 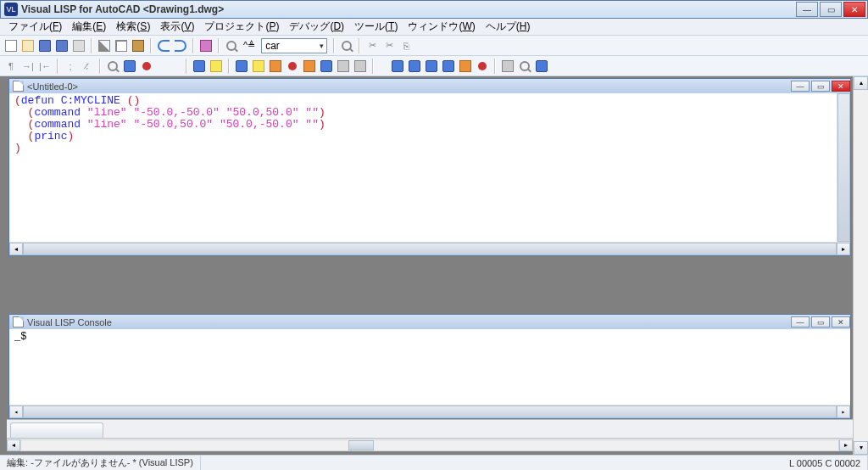 What do you see at coordinates (431, 66) in the screenshot?
I see `step-out-button` at bounding box center [431, 66].